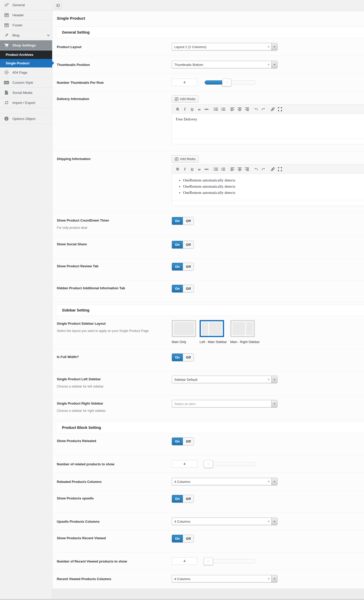 The width and height of the screenshot is (364, 600). I want to click on recent-number-input, so click(184, 561).